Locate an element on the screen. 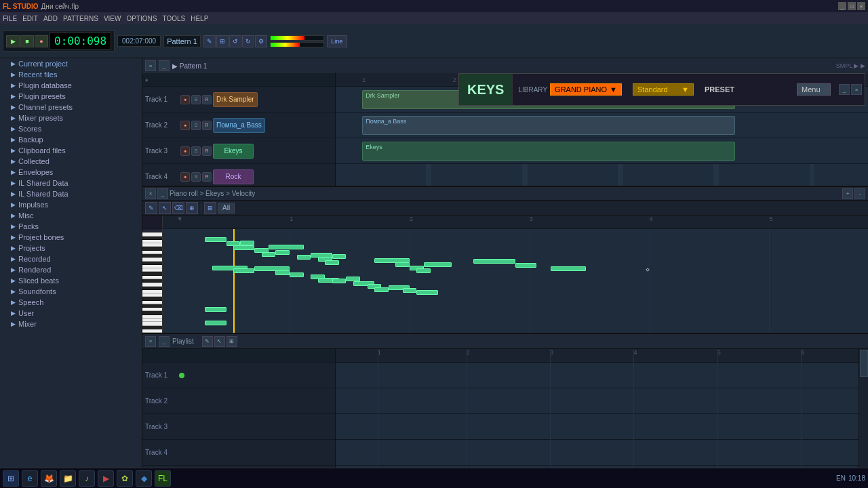 Image resolution: width=868 pixels, height=488 pixels. sidebar-item-current-project: ▶ Current project is located at coordinates (71, 64).